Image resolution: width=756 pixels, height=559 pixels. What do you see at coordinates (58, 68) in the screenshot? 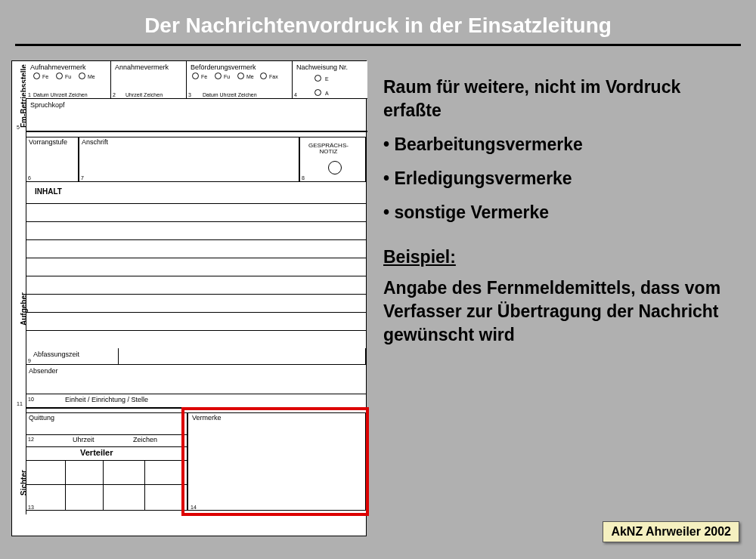
I see `hdr-aufnahme: Aufnahmevermerk` at bounding box center [58, 68].